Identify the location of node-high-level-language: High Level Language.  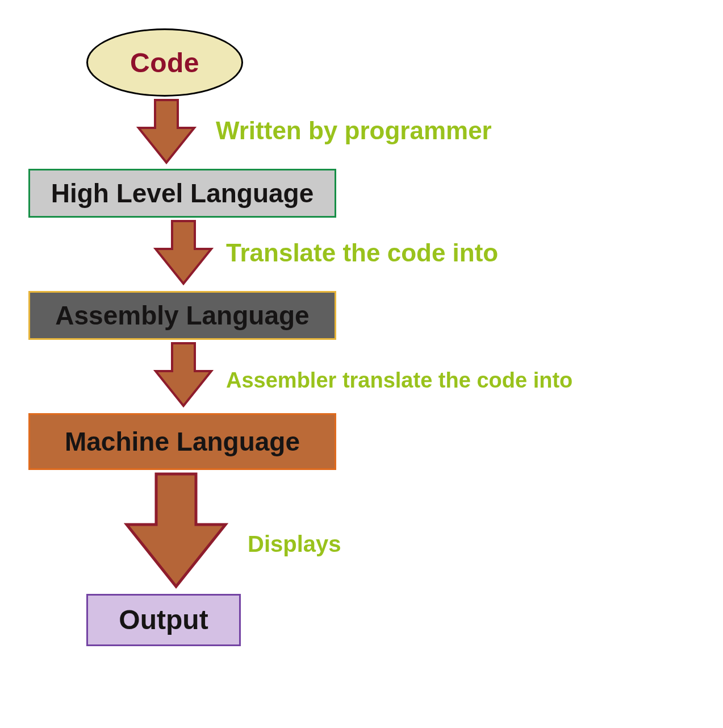
(182, 193).